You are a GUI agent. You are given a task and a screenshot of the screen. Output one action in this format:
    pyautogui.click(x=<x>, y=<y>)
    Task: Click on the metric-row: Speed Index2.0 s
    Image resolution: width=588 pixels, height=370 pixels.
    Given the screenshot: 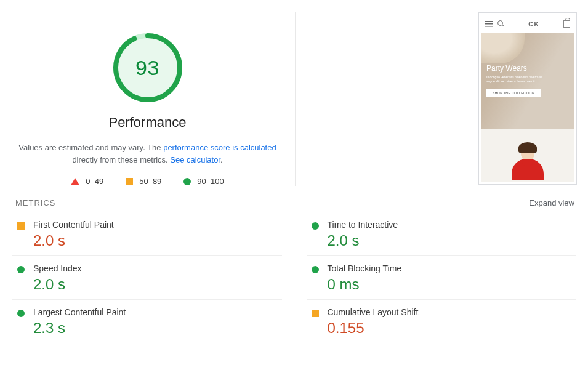 What is the action you would take?
    pyautogui.click(x=147, y=277)
    